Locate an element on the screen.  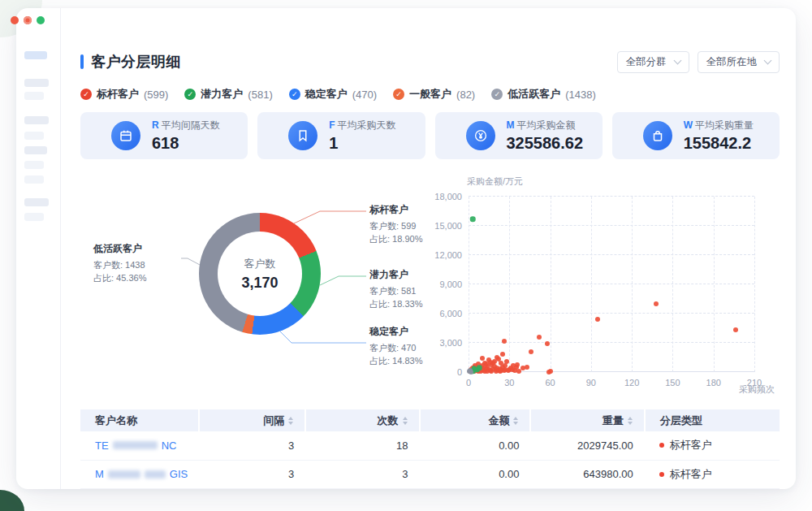
donut-ring: 客户数 3,170 is located at coordinates (260, 274).